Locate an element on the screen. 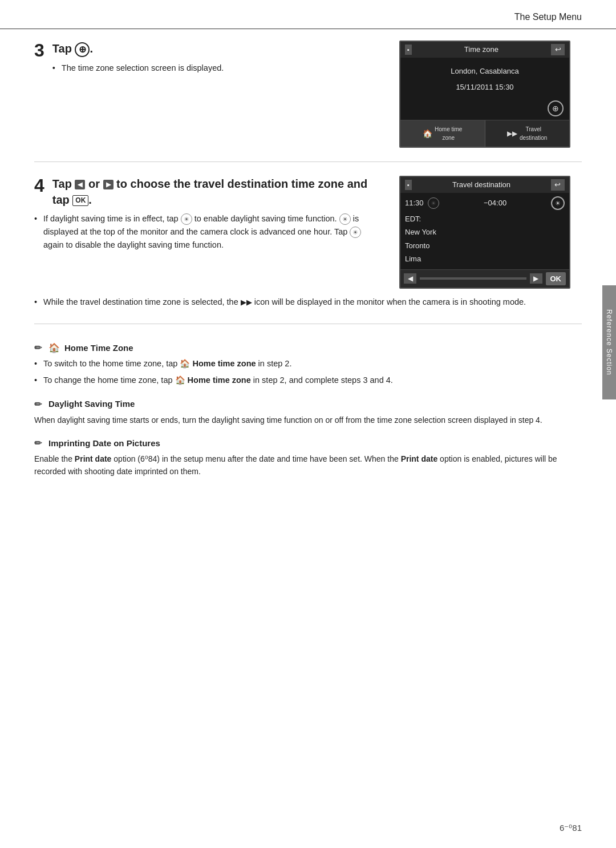 Image resolution: width=616 pixels, height=848 pixels. step-3-bullets: The time zone selection screen is displa… is located at coordinates (138, 68).